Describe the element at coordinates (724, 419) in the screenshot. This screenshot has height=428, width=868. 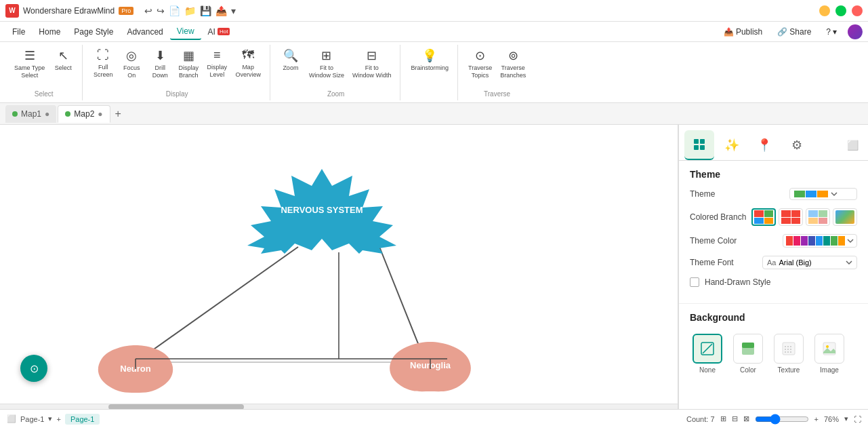
I see `grid-button: ⊞` at that location.